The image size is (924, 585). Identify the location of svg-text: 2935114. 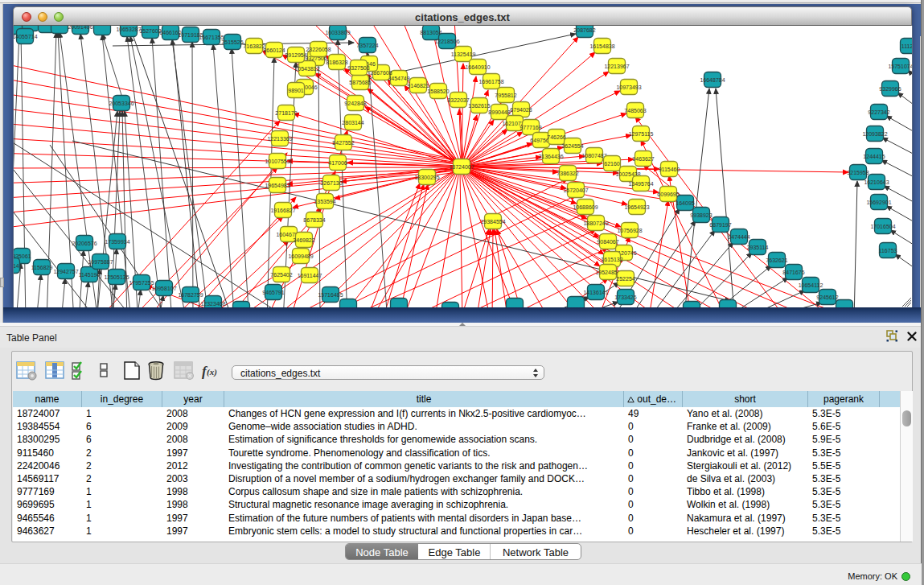
(758, 248).